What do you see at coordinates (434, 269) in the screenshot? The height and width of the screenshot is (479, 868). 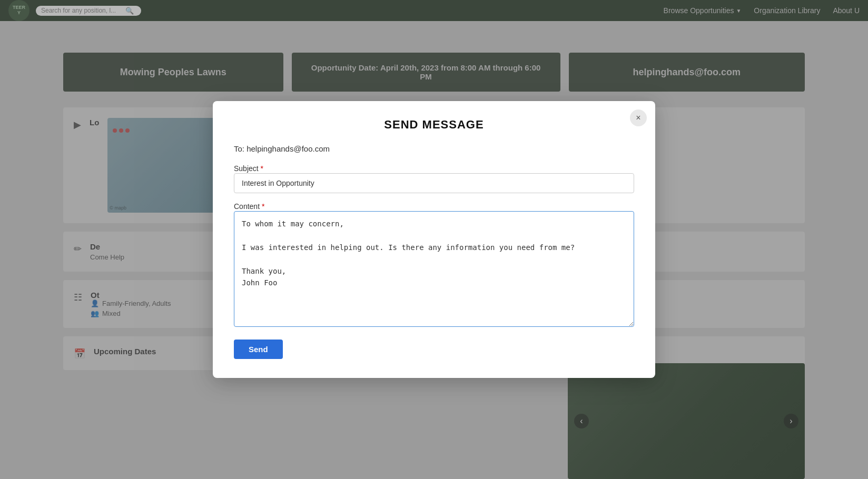 I see `content-textarea: To whom it may concern, I was interested…` at bounding box center [434, 269].